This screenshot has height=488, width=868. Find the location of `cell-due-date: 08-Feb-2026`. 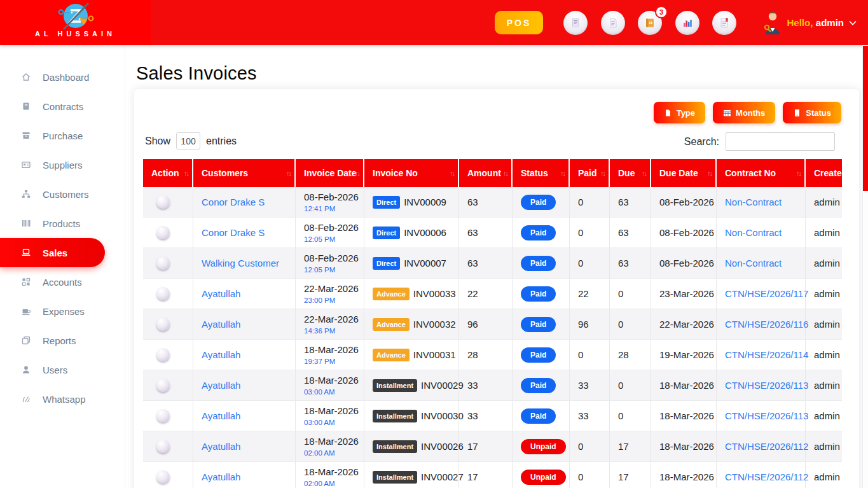

cell-due-date: 08-Feb-2026 is located at coordinates (684, 202).